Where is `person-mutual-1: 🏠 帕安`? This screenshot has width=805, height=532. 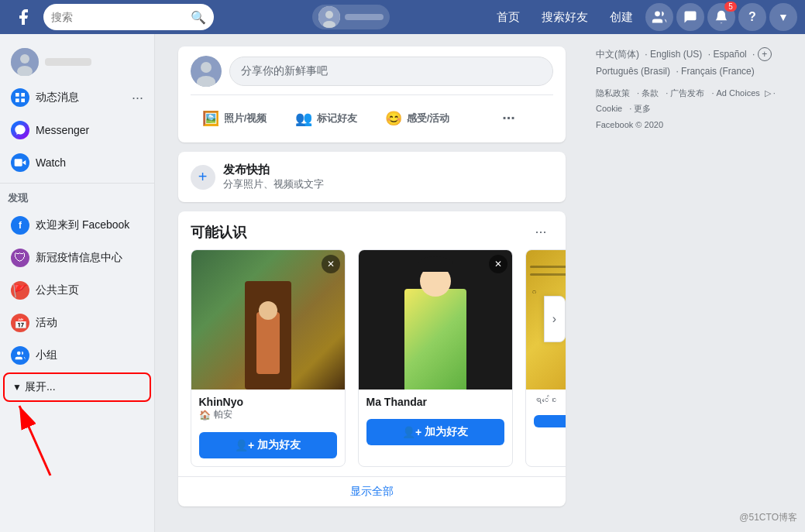 person-mutual-1: 🏠 帕安 is located at coordinates (268, 415).